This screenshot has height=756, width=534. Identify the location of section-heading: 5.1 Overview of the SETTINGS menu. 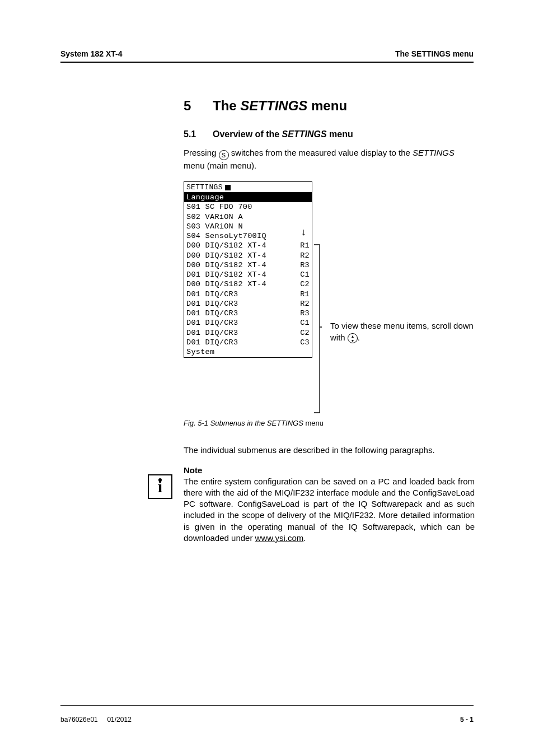
(329, 134).